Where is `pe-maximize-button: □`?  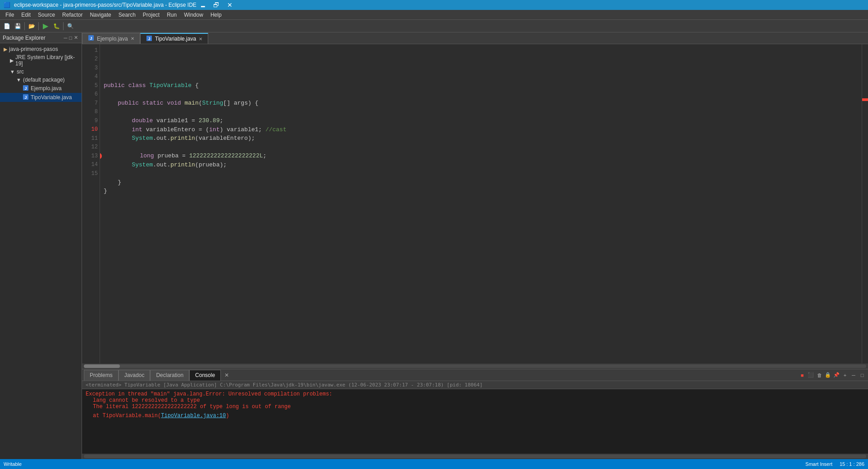
pe-maximize-button: □ is located at coordinates (70, 38).